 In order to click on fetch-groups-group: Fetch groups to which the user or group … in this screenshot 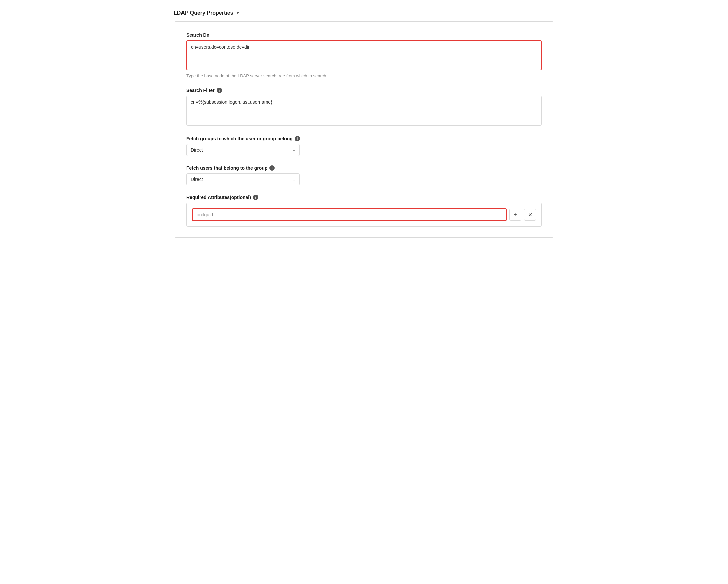, I will do `click(364, 146)`.